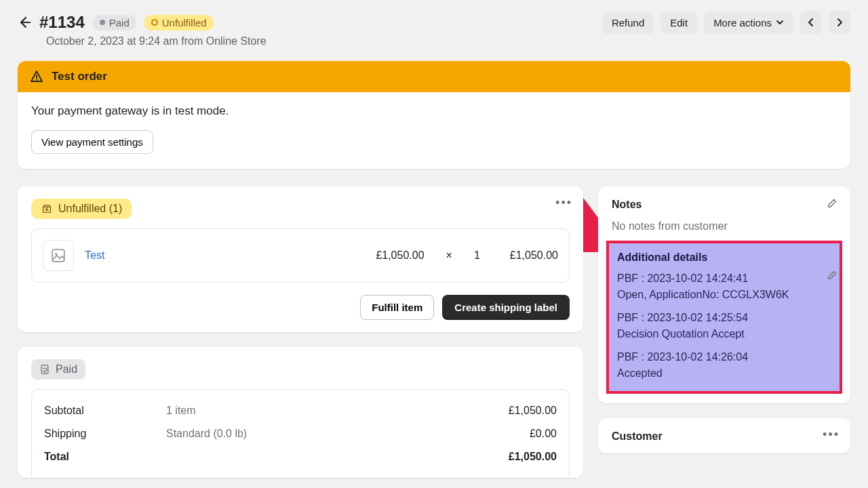 Image resolution: width=868 pixels, height=488 pixels. Describe the element at coordinates (300, 411) in the screenshot. I see `summary-row-subtotal: Subtotal 1 item £1,050.00` at that location.